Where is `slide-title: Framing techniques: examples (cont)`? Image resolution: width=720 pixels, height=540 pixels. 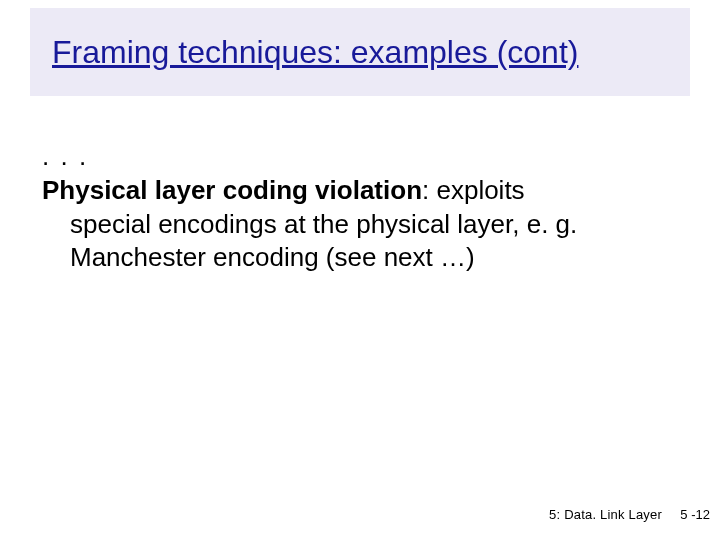
slide-title: Framing techniques: examples (cont) is located at coordinates (315, 52).